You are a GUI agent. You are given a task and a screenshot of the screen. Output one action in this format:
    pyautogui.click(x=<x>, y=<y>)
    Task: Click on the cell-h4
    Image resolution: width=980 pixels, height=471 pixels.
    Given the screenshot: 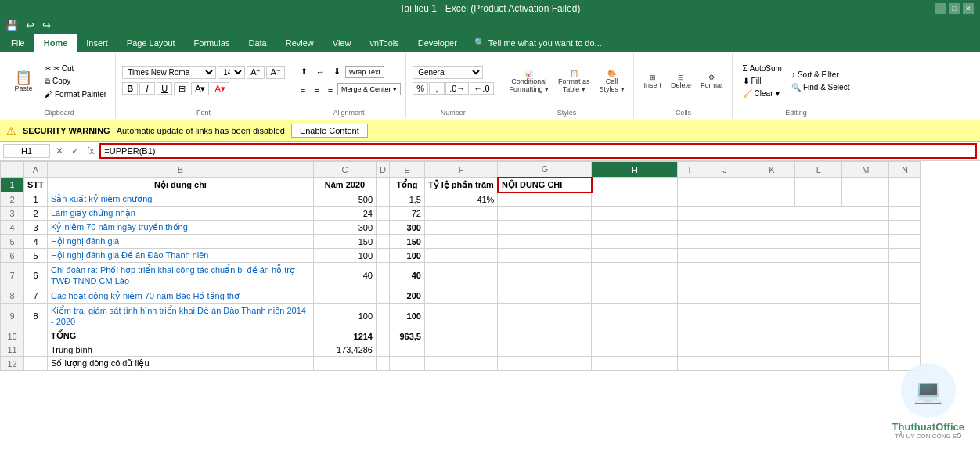 What is the action you would take?
    pyautogui.click(x=545, y=228)
    